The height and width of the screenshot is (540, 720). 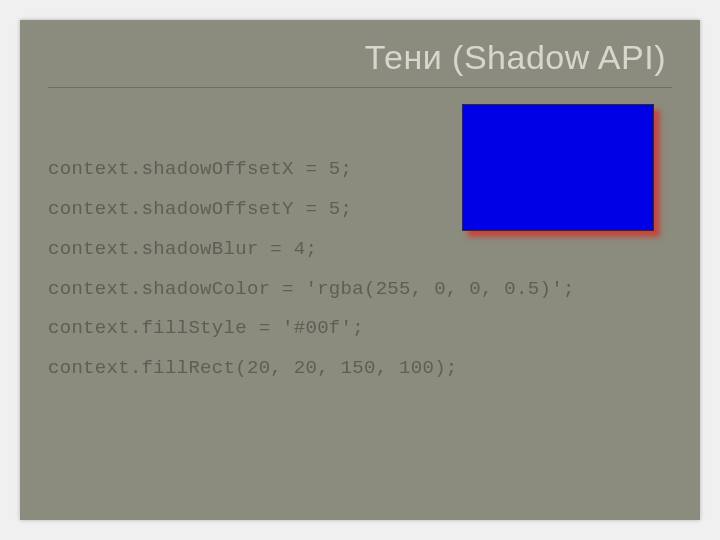 I want to click on divider, so click(x=360, y=88).